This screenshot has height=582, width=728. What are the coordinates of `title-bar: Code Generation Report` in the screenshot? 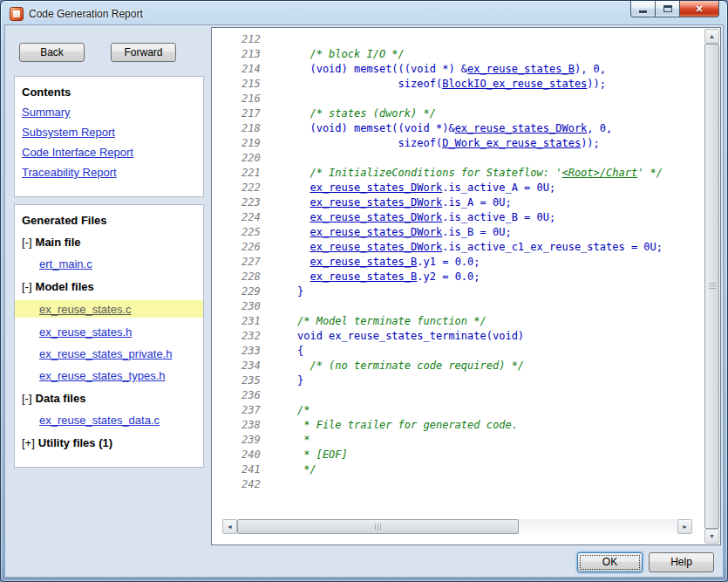 It's located at (364, 12).